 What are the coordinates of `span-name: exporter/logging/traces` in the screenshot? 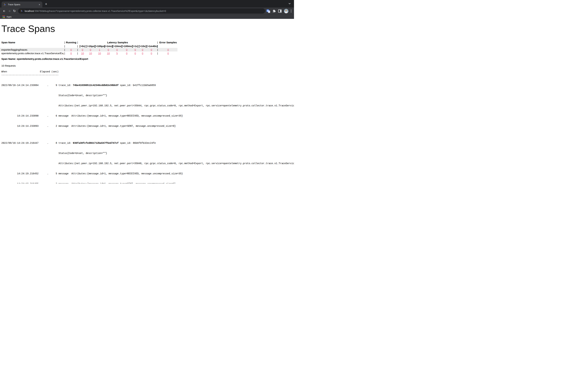 It's located at (32, 50).